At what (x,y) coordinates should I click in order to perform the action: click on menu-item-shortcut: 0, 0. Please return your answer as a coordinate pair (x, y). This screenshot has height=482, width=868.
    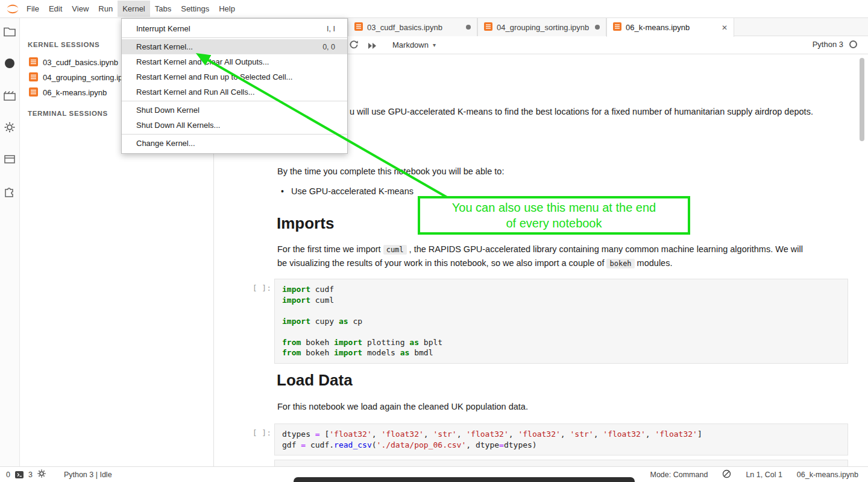
    Looking at the image, I should click on (329, 47).